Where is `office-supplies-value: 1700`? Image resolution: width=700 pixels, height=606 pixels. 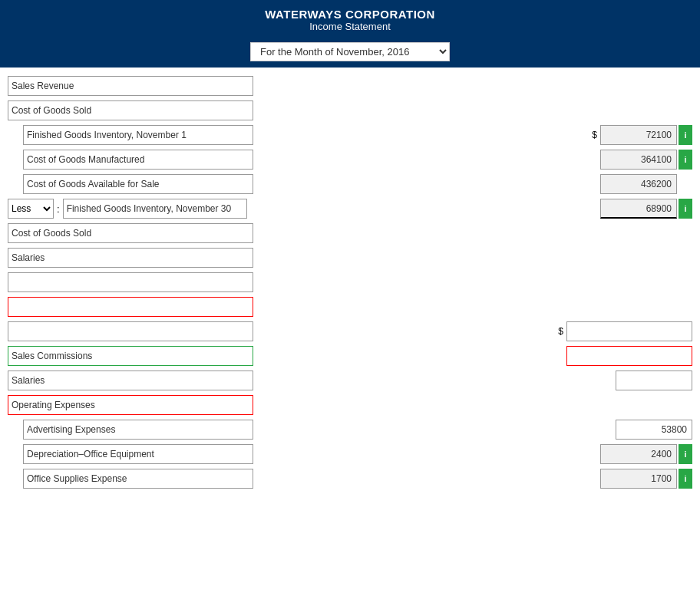
office-supplies-value: 1700 is located at coordinates (639, 479).